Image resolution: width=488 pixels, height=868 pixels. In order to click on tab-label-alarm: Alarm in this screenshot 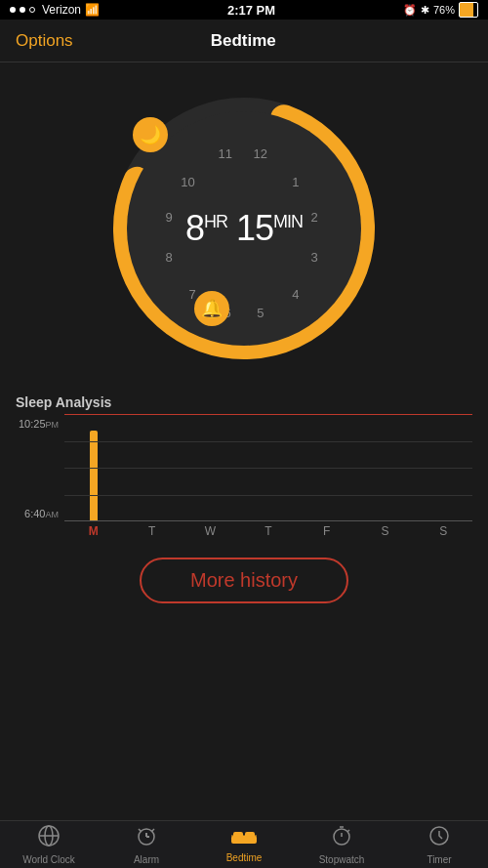, I will do `click(146, 859)`.